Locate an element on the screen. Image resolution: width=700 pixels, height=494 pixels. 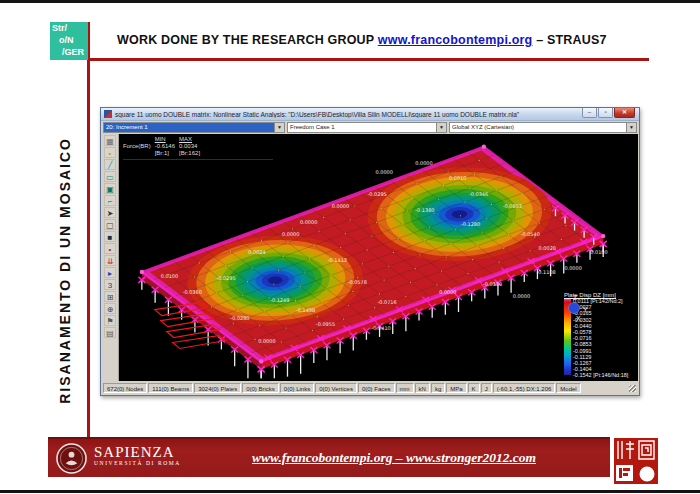
status-segment: (-60,1,-55) DX:1.206 is located at coordinates (524, 388).